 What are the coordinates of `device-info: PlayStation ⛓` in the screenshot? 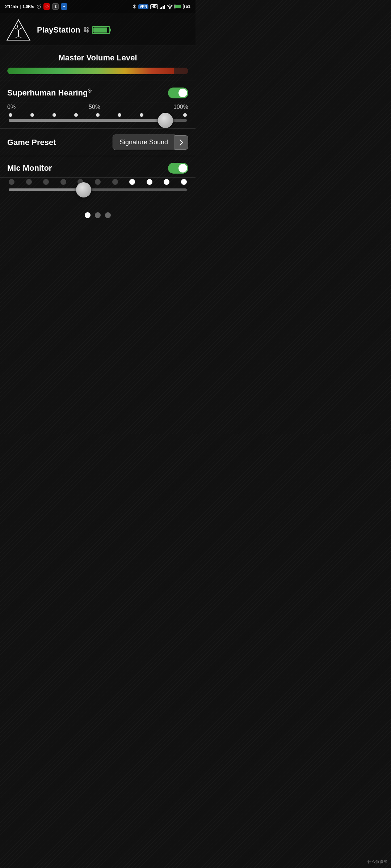 It's located at (73, 30).